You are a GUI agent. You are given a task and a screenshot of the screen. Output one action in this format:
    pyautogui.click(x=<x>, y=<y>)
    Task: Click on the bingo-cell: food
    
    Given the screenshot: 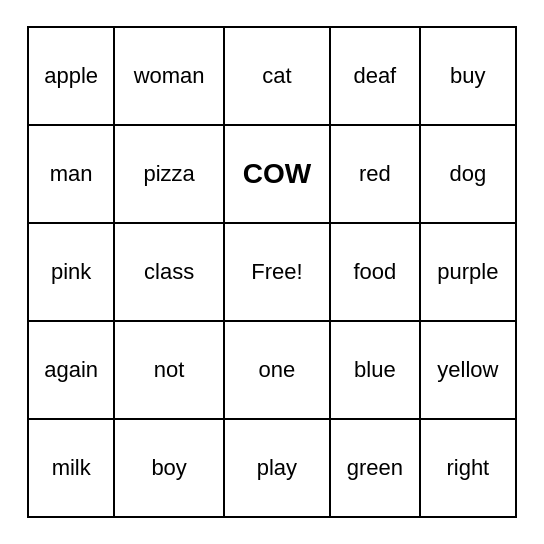 What is the action you would take?
    pyautogui.click(x=375, y=272)
    